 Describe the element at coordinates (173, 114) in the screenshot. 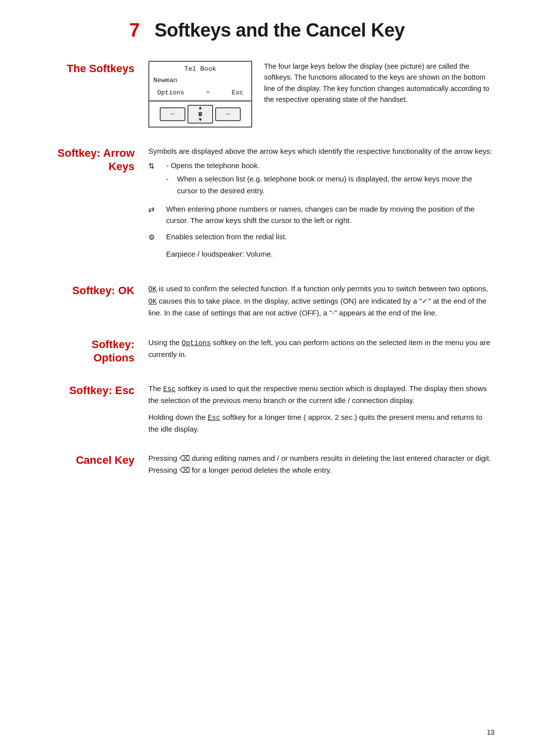

I see `left-softkey-btn: —` at that location.